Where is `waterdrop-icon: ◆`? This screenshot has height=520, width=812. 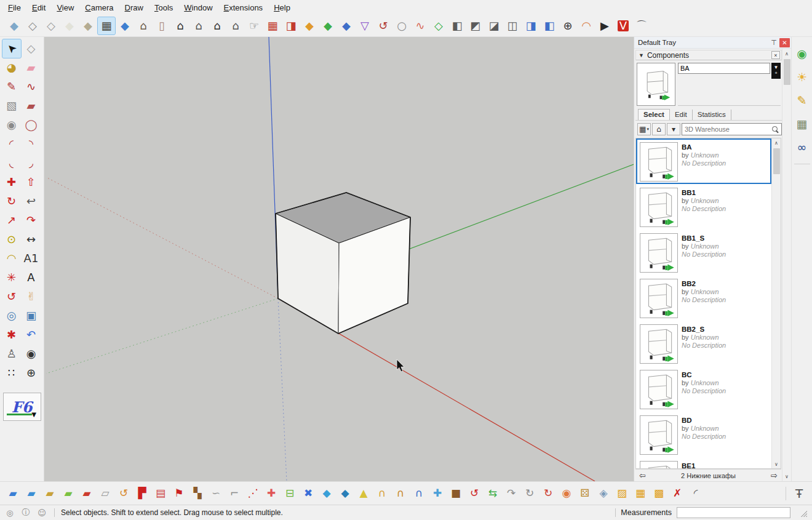
waterdrop-icon: ◆ is located at coordinates (327, 494).